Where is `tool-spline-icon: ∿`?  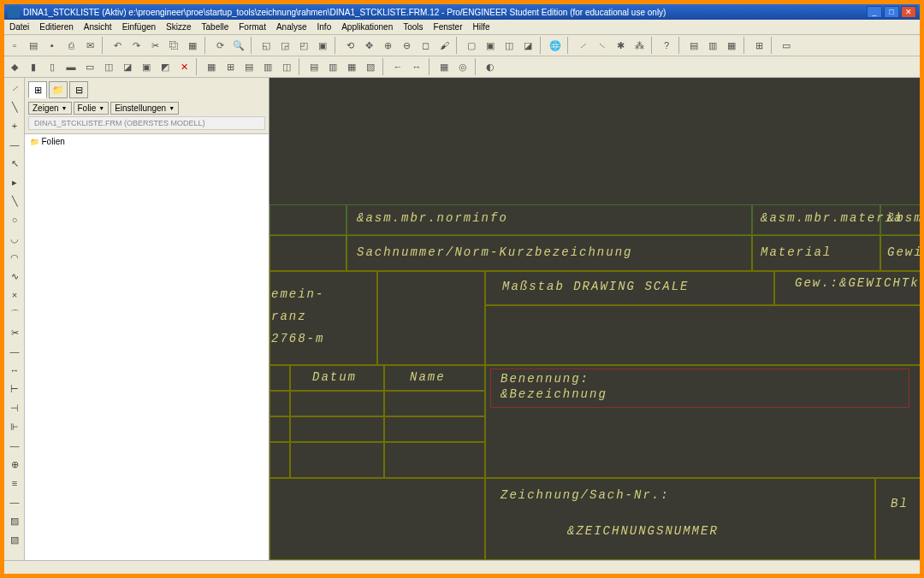
tool-spline-icon: ∿ is located at coordinates (15, 276).